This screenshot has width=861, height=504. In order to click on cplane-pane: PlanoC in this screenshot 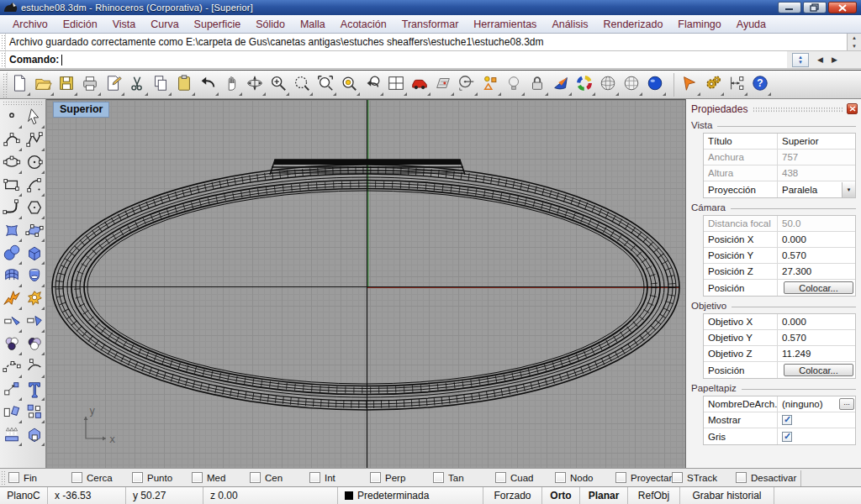, I will do `click(24, 496)`.